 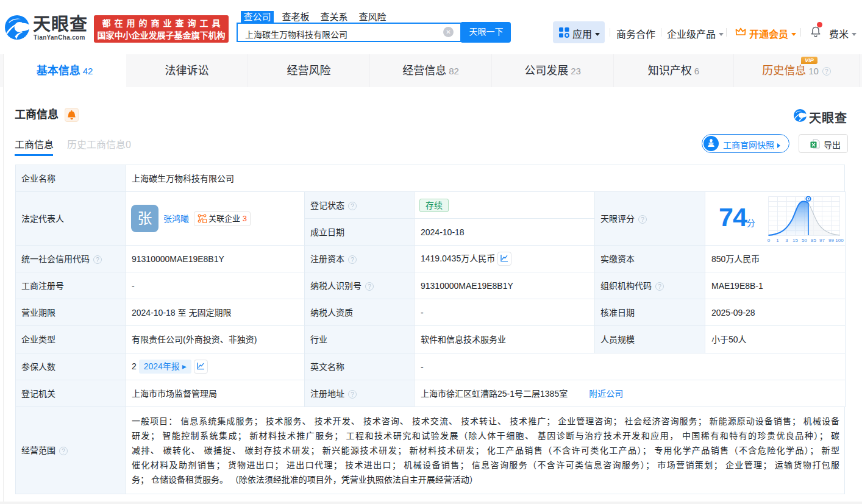 What do you see at coordinates (805, 240) in the screenshot?
I see `svg-text: 50` at bounding box center [805, 240].